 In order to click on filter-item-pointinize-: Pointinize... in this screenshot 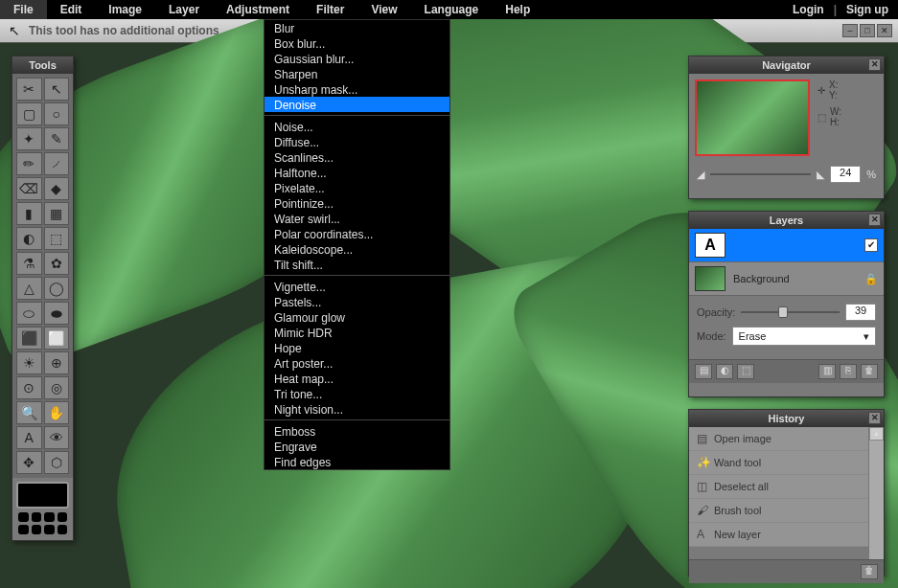, I will do `click(357, 203)`.